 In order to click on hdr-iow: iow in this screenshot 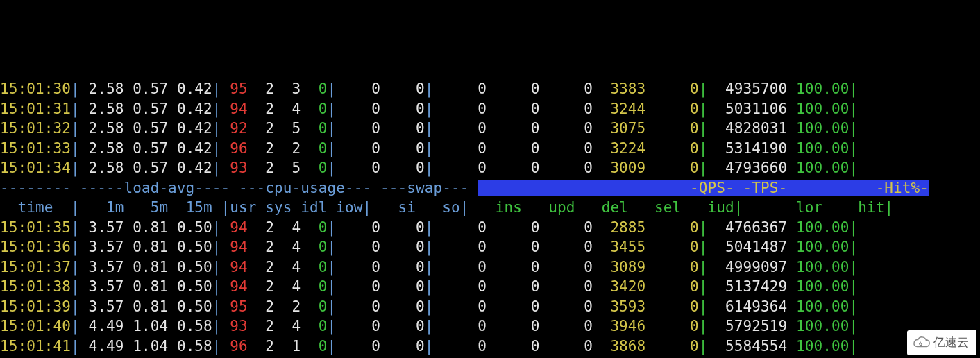, I will do `click(346, 207)`.